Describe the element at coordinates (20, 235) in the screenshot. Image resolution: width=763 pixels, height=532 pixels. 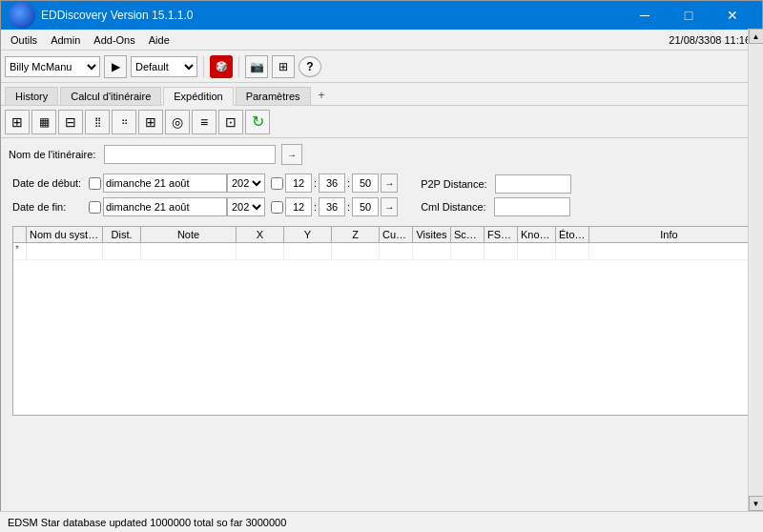
I see `th-row-indicator` at that location.